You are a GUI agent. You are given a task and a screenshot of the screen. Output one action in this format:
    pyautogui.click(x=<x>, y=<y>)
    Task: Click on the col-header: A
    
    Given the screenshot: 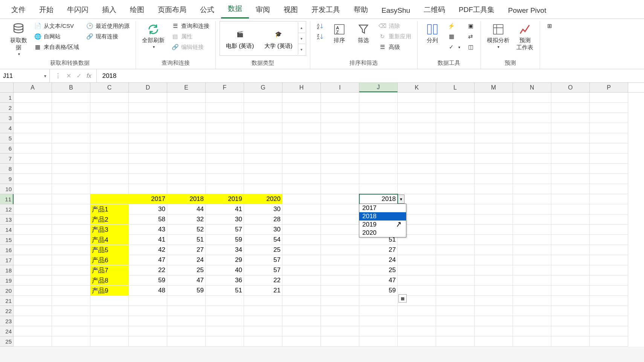 What is the action you would take?
    pyautogui.click(x=33, y=87)
    